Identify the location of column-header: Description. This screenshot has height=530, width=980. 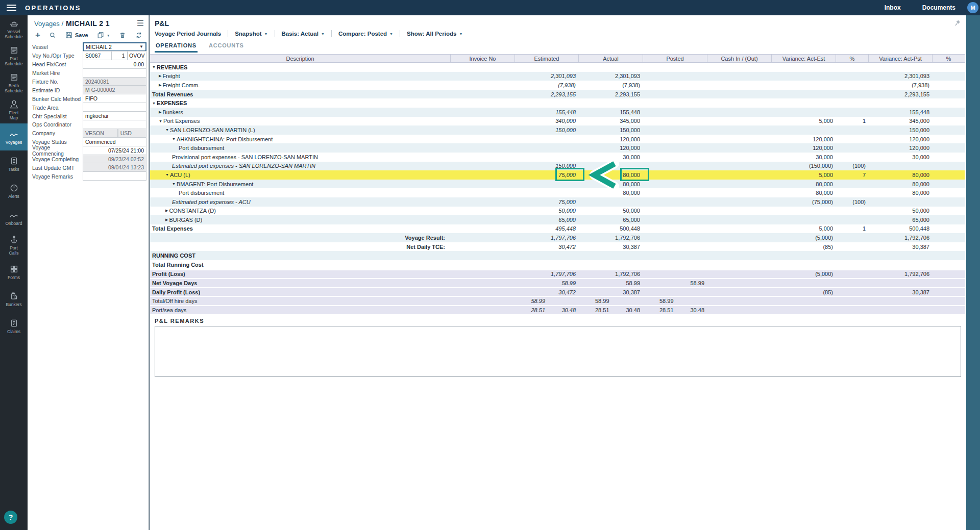
(300, 58).